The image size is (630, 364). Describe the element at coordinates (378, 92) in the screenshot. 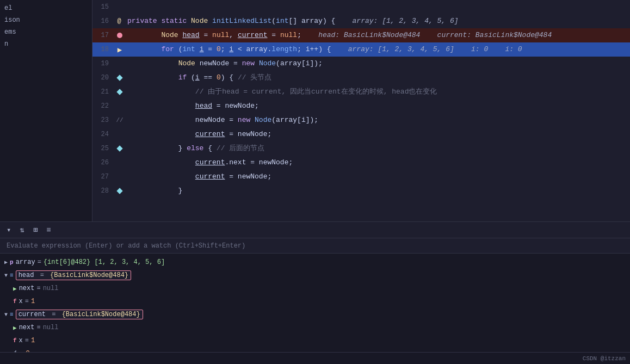

I see `line-content-21: // 由于head = current, 因此当current在变化的时候, h…` at that location.